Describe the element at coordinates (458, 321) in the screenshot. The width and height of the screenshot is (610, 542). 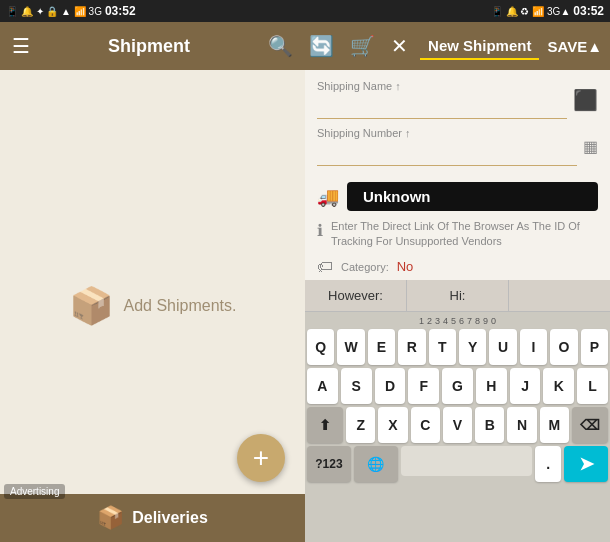
I see `keyboard-number-hints: 1 2 3 4 5 6 7 8 9 0` at that location.